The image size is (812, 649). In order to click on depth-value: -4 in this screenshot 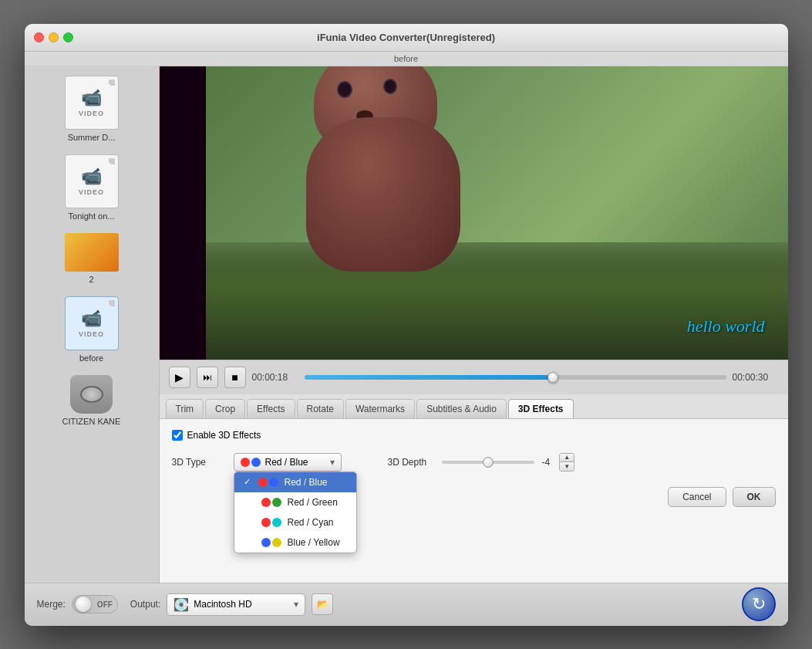, I will do `click(546, 462)`.